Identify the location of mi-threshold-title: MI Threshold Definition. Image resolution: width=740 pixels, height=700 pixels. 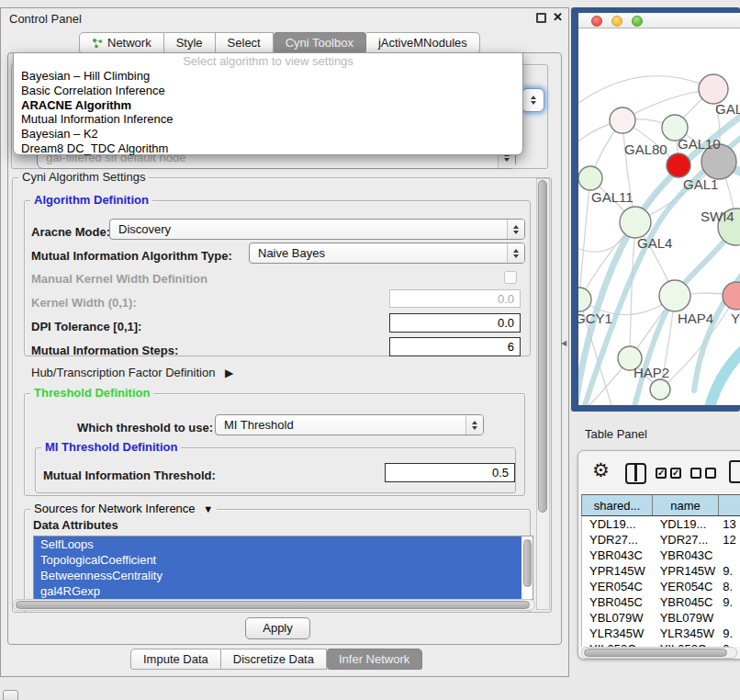
(111, 447).